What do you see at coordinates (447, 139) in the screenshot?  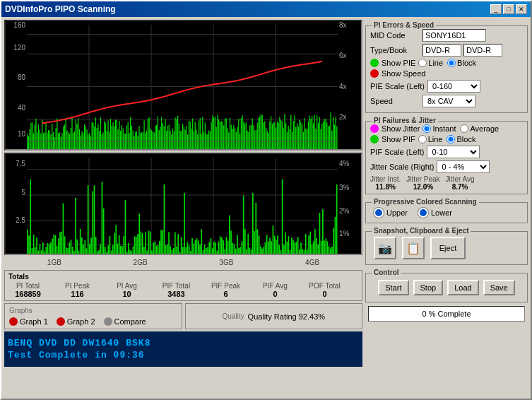 I see `pif-radio-group: Line Block` at bounding box center [447, 139].